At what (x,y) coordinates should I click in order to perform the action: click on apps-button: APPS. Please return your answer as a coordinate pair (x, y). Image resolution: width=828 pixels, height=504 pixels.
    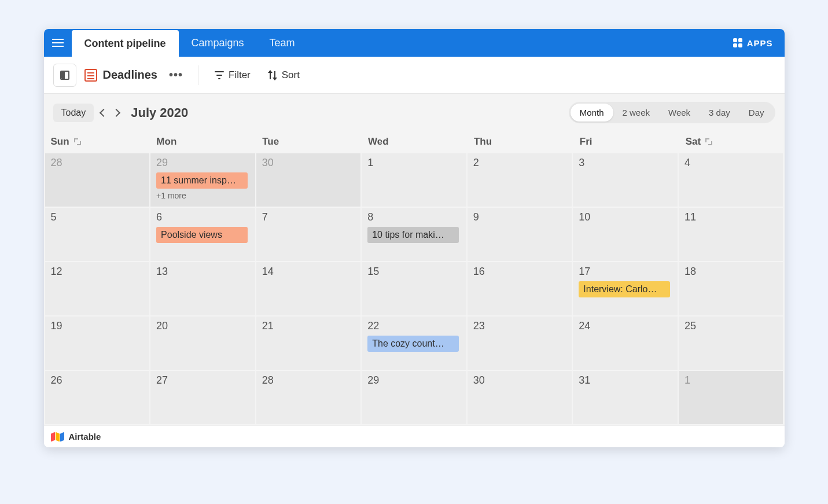
    Looking at the image, I should click on (753, 43).